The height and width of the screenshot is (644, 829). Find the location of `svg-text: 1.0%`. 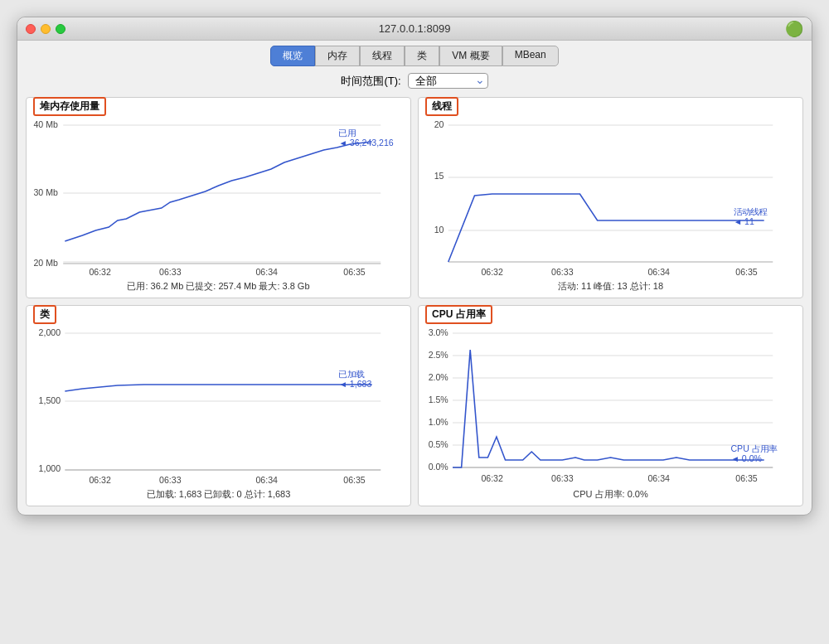

svg-text: 1.0% is located at coordinates (439, 423).